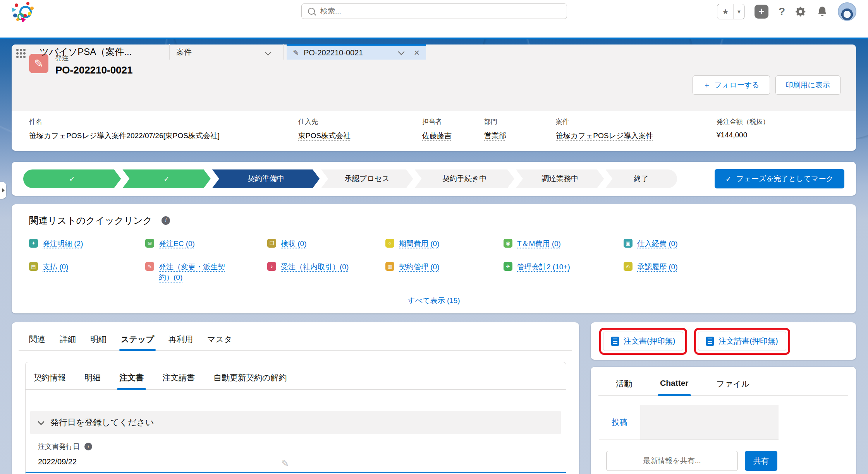  I want to click on tab-chatter: Chatter, so click(674, 387).